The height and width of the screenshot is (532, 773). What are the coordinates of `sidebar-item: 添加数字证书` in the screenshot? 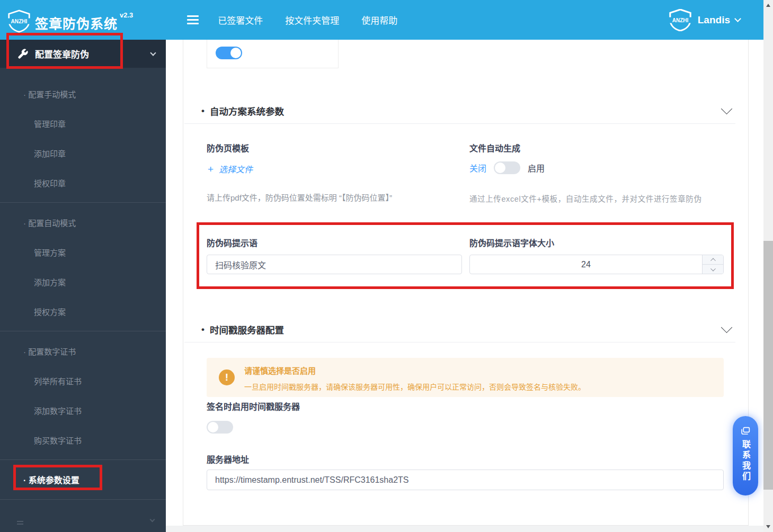 It's located at (83, 410).